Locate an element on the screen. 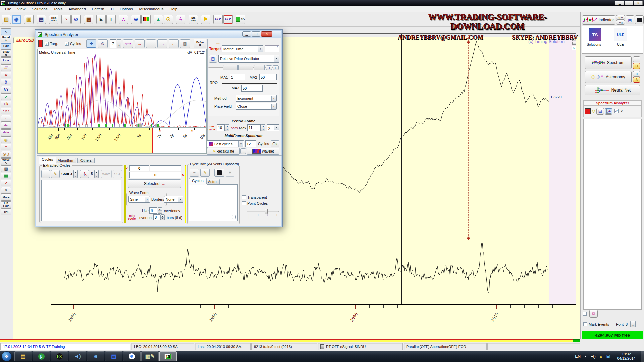 The width and height of the screenshot is (644, 362). tool-trend-arrow: ↗ is located at coordinates (6, 183).